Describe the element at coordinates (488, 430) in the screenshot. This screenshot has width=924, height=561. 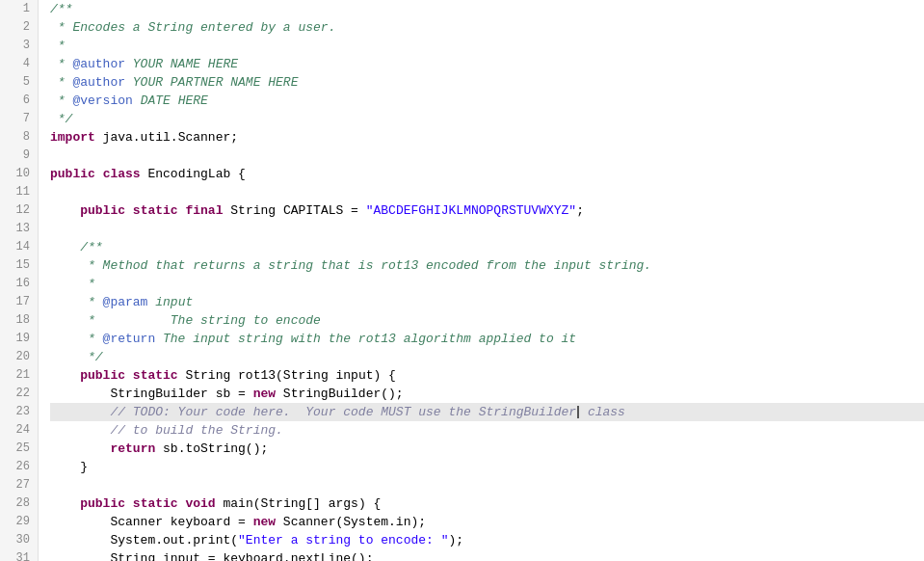
I see `code-line-24: // to build the String.` at that location.